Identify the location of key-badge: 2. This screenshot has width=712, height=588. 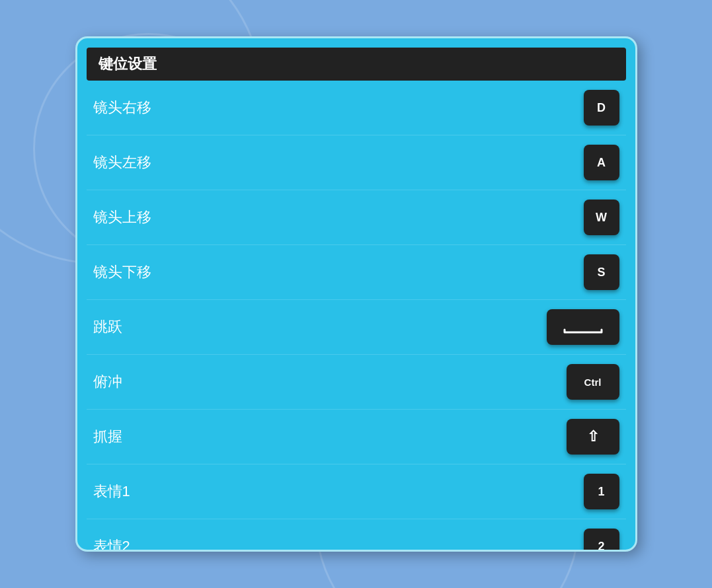
(602, 539).